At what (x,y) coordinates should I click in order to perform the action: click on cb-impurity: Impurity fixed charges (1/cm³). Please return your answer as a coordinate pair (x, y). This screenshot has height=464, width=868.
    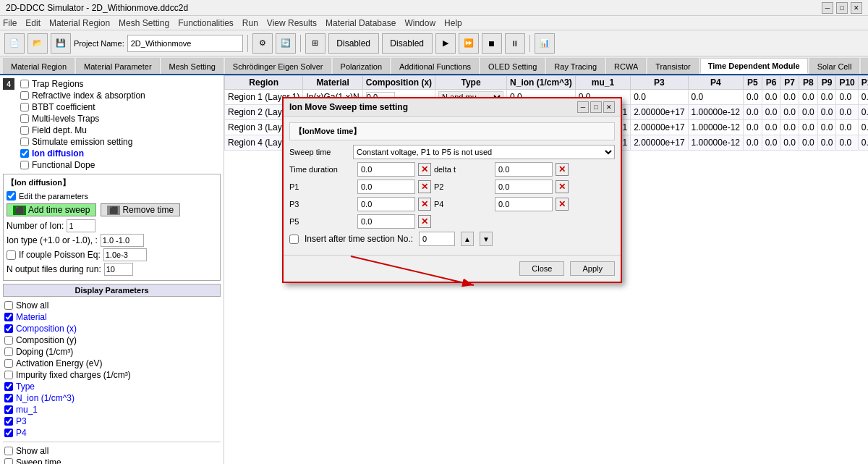
    Looking at the image, I should click on (111, 375).